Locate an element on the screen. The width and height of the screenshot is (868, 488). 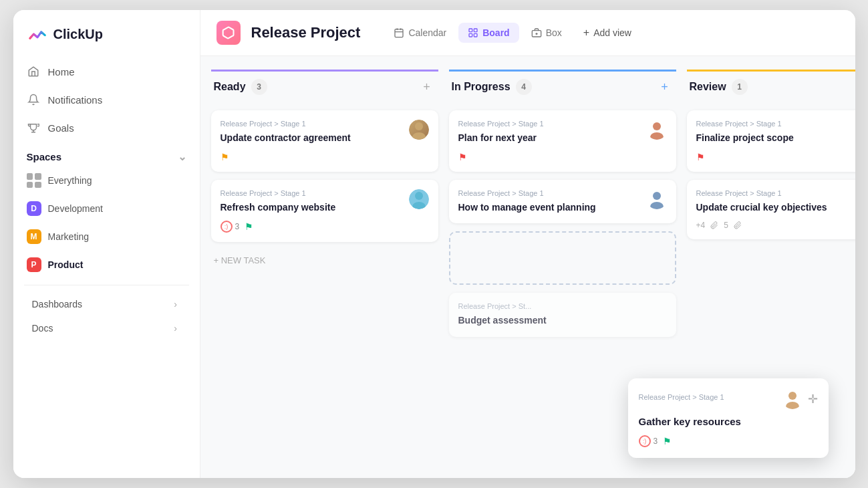
tab-box: Box is located at coordinates (547, 33).